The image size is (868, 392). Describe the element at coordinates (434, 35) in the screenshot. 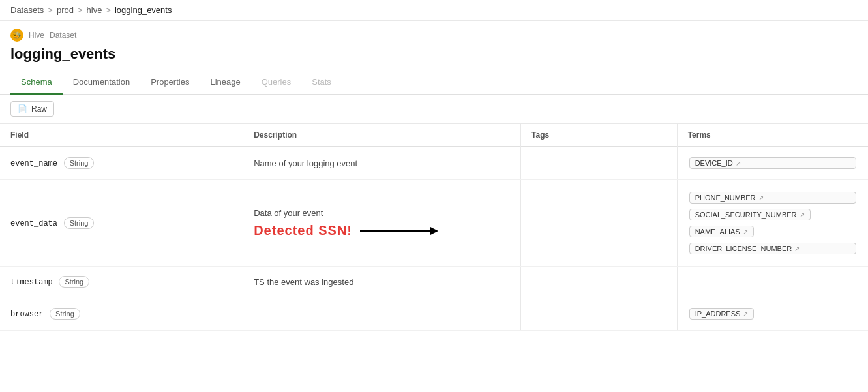

I see `dataset-meta: 🐝 Hive Dataset` at that location.